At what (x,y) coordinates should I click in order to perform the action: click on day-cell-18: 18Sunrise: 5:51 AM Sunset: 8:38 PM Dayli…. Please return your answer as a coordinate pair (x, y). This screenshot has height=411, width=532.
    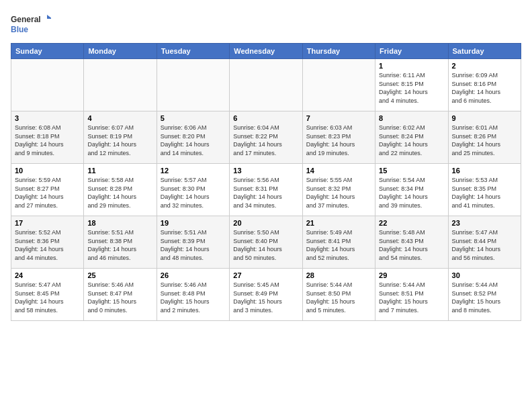
    Looking at the image, I should click on (120, 242).